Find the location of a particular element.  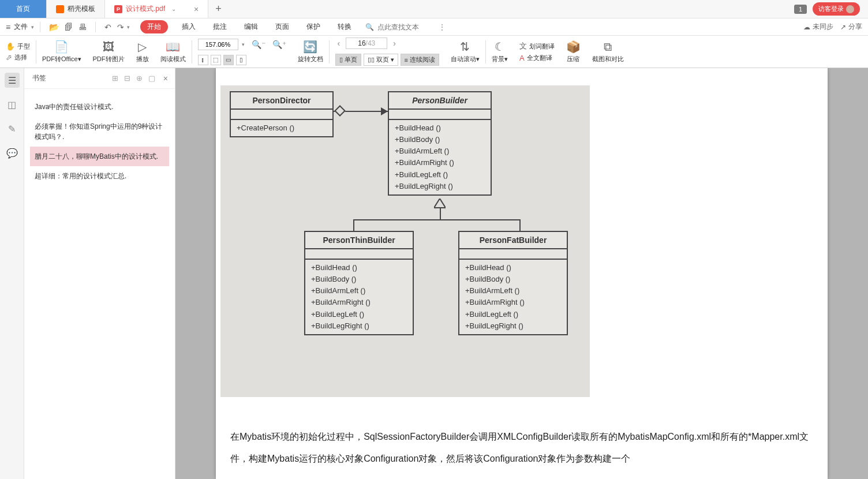

menu-tab-convert: 转换 is located at coordinates (345, 27).